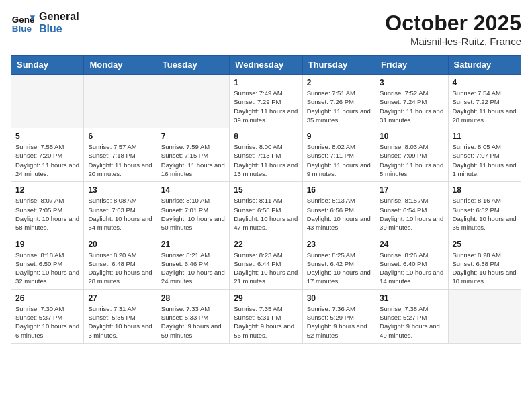  What do you see at coordinates (411, 160) in the screenshot?
I see `day-info: Sunrise: 8:03 AM Sunset: 7:09 PM Dayligh…` at bounding box center [411, 160].